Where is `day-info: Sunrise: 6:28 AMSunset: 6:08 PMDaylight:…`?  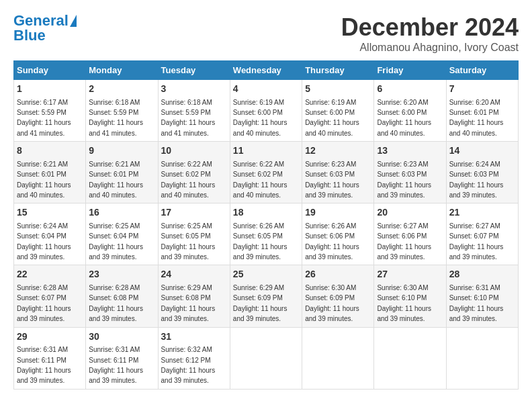 day-info: Sunrise: 6:28 AMSunset: 6:08 PMDaylight:… is located at coordinates (116, 304).